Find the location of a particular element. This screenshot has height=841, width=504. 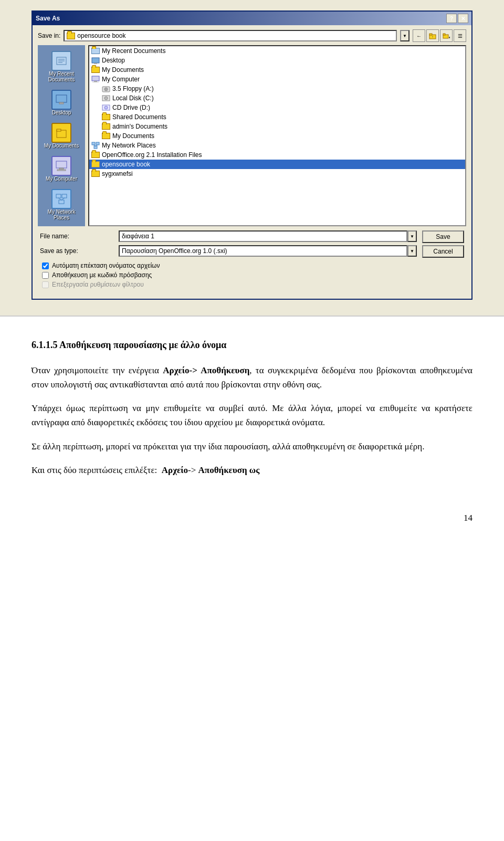

file-item: Desktop is located at coordinates (277, 60).